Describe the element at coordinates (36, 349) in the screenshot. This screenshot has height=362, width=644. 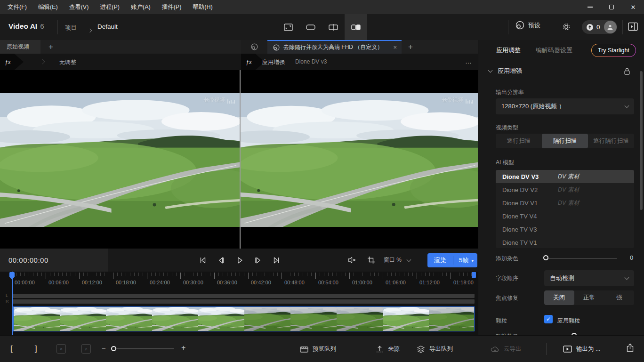
I see `set-out-point-button: ]` at that location.